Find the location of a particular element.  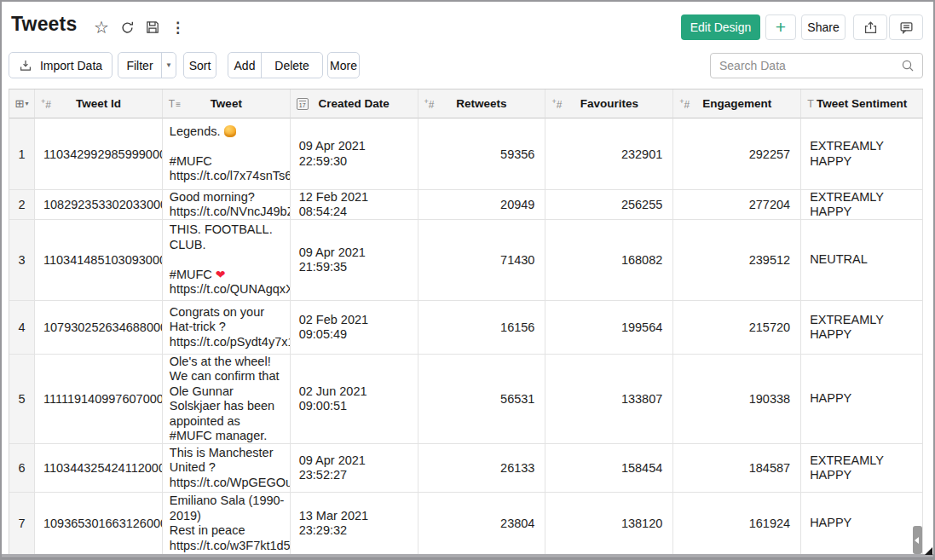

cell-engagement: 190338 is located at coordinates (737, 399).